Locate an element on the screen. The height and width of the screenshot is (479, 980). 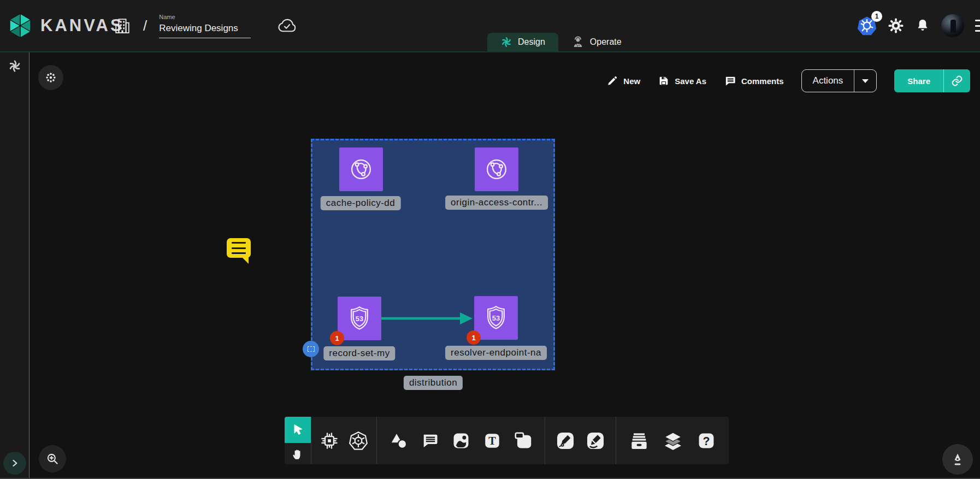
share-label: Share is located at coordinates (919, 81).